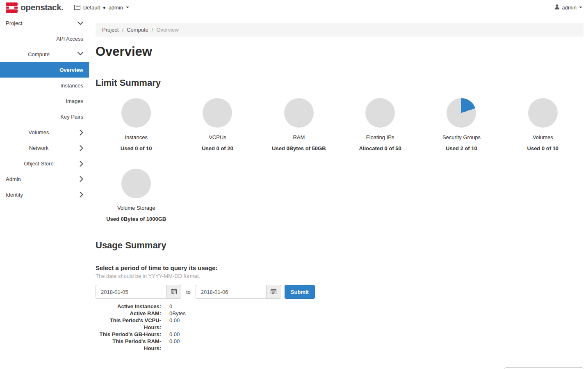 The width and height of the screenshot is (588, 369). What do you see at coordinates (299, 113) in the screenshot?
I see `pie-chart-ram` at bounding box center [299, 113].